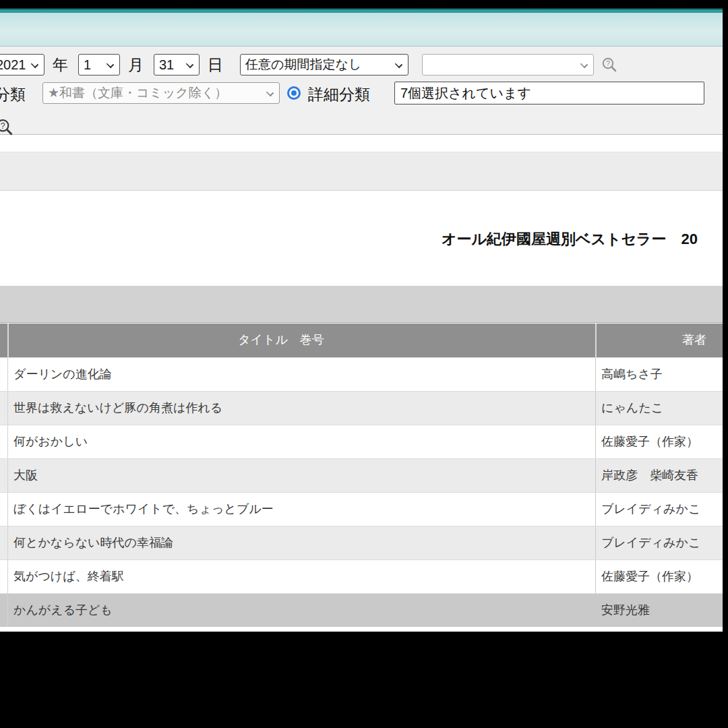  What do you see at coordinates (361, 442) in the screenshot?
I see `table-row: 何がおかしい 佐藤愛子（作家）` at bounding box center [361, 442].